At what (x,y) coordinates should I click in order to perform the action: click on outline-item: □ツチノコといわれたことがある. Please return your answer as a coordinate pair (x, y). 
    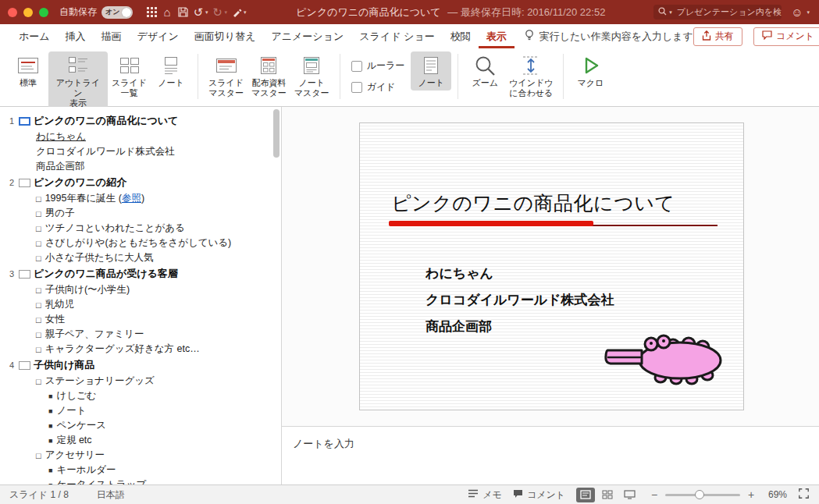
    Looking at the image, I should click on (141, 228).